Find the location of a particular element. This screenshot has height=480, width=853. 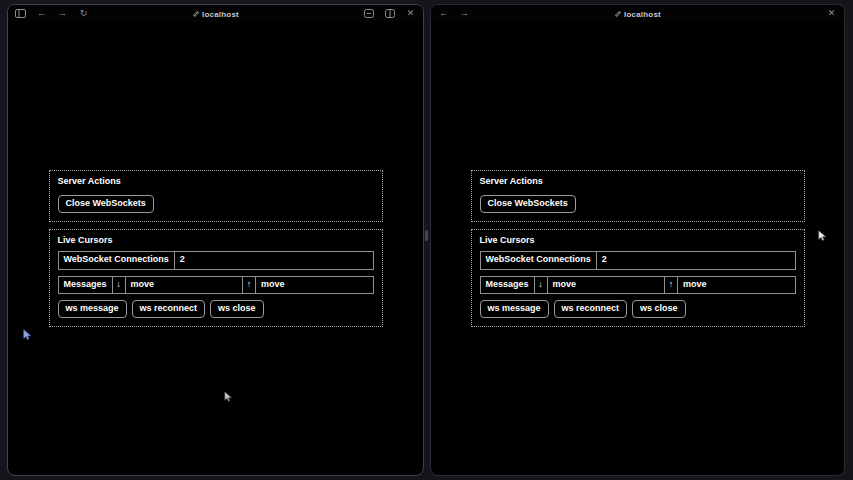

sidebar-toggle-icon is located at coordinates (20, 14).